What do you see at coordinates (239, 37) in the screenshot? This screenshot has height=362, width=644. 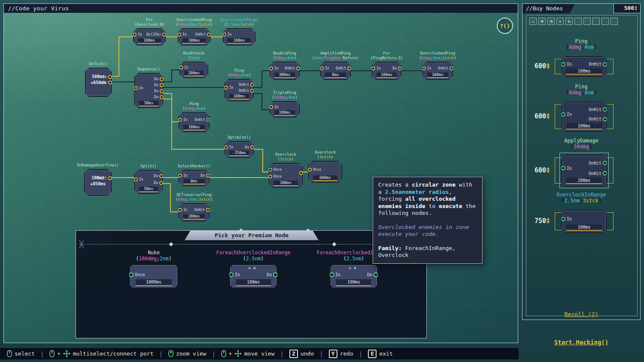 I see `node-overclockinrange: OverclockInRange(2.5nm;3stck)In100ms` at bounding box center [239, 37].